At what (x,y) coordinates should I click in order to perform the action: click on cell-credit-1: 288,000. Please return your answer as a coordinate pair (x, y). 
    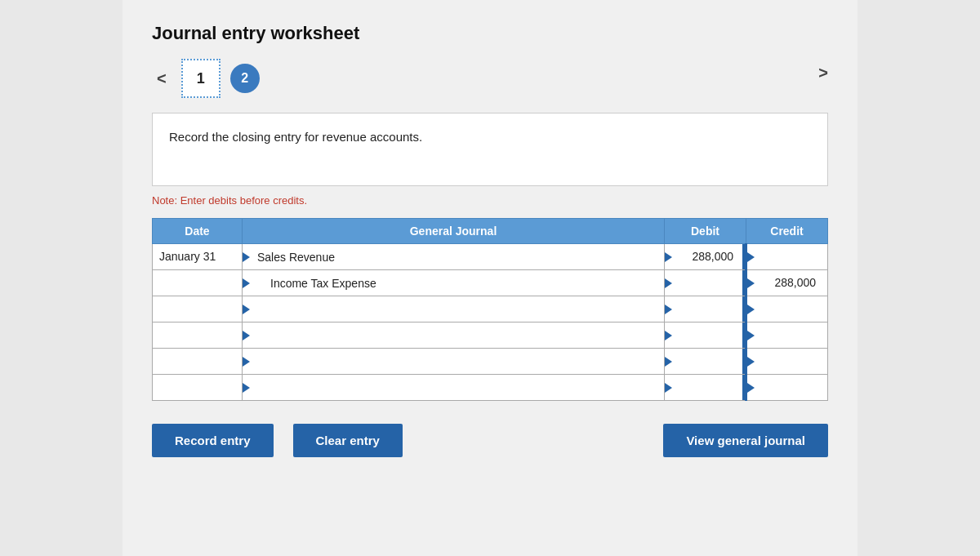
    Looking at the image, I should click on (787, 283).